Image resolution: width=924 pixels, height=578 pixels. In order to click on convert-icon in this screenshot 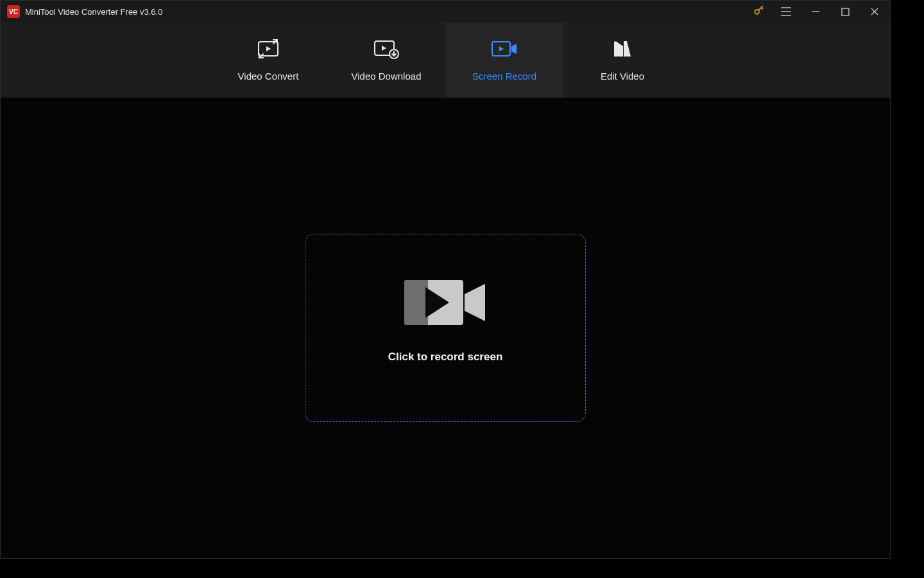, I will do `click(268, 49)`.